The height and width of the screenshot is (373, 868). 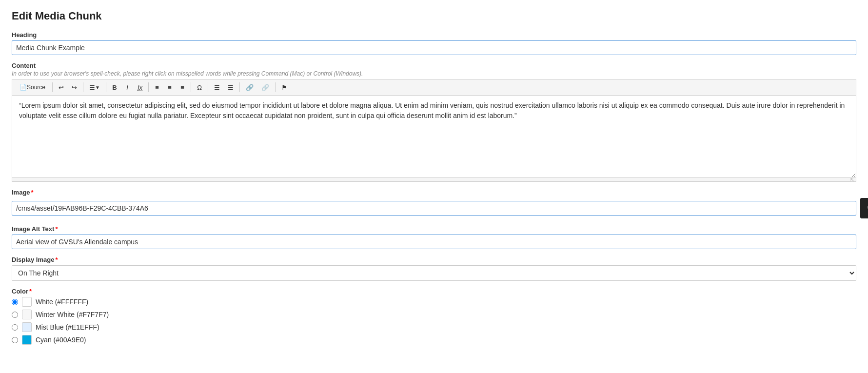 I want to click on undo-icon: ↩, so click(x=61, y=88).